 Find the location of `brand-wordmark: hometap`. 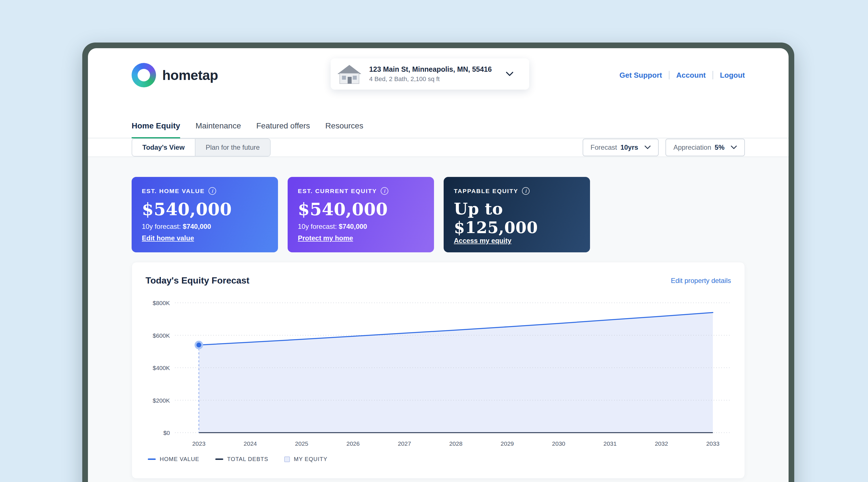

brand-wordmark: hometap is located at coordinates (190, 75).